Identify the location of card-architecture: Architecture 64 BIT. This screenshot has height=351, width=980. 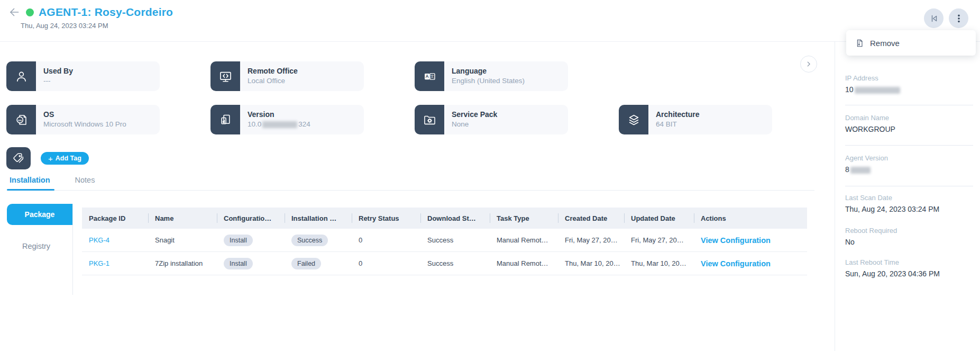
(695, 120).